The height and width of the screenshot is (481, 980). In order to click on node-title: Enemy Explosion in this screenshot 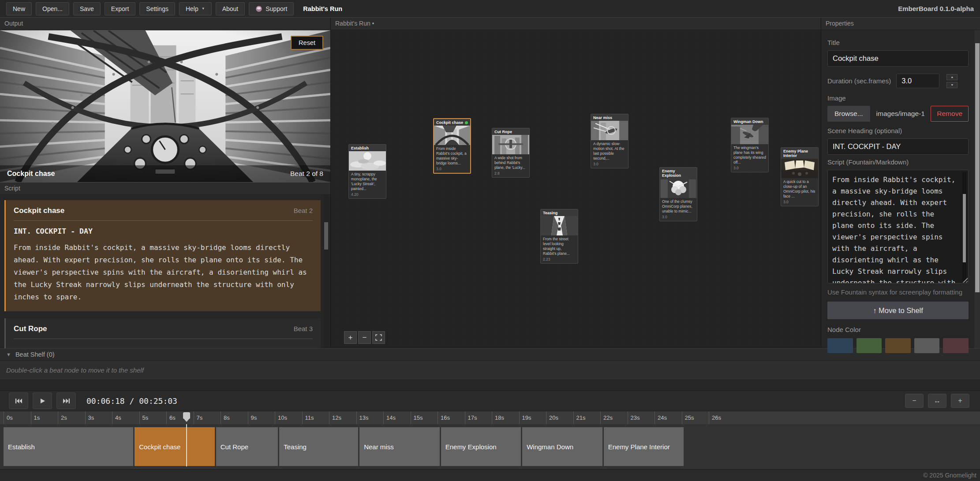, I will do `click(678, 173)`.